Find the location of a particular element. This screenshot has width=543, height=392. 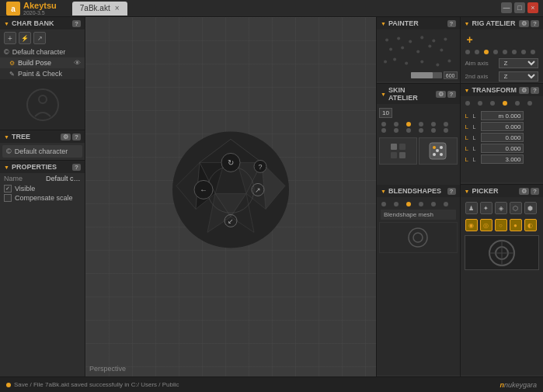

paint-check-item: ✎ Paint & Check is located at coordinates (42, 74).